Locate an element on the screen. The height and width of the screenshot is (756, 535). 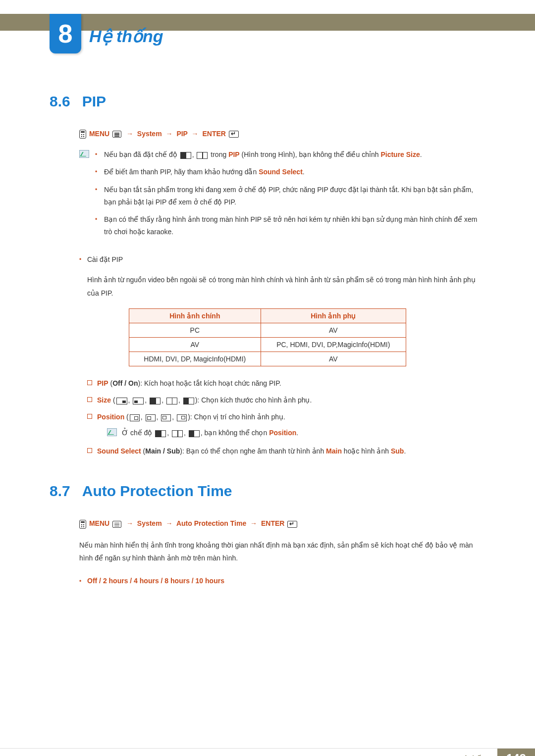
chapter-number: 8 is located at coordinates (65, 34).